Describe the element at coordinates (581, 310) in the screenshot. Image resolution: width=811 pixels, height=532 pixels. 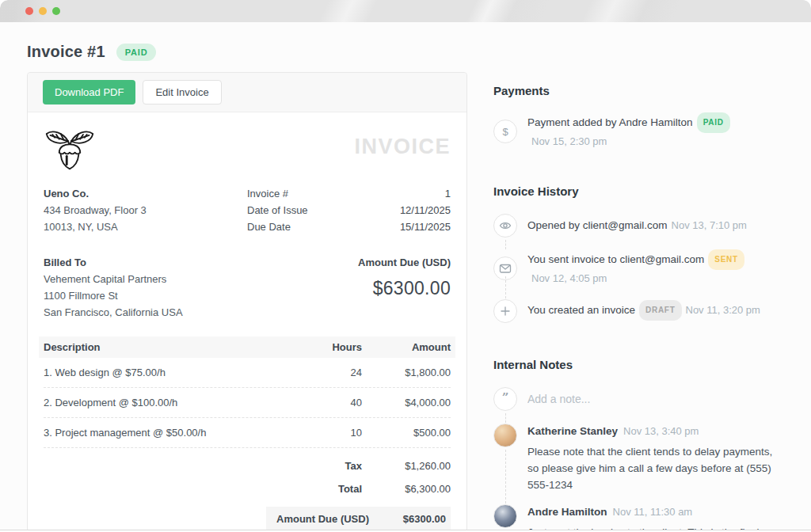
I see `history-text: You created an invoice` at that location.